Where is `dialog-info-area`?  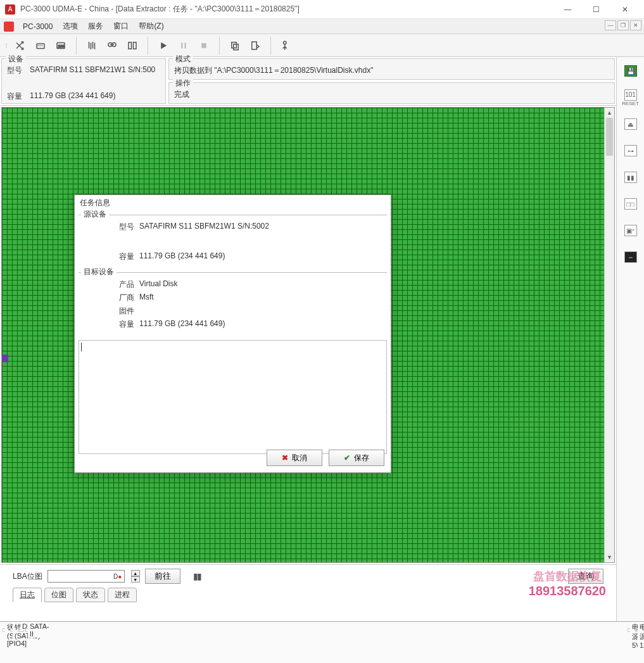
dialog-info-area is located at coordinates (233, 397).